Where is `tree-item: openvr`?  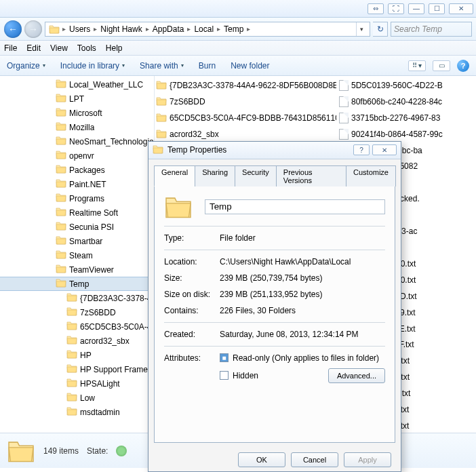
tree-item: openvr is located at coordinates (77, 156).